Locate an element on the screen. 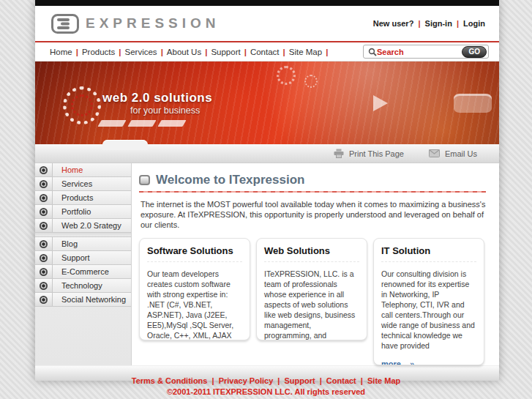 The image size is (532, 399). footer-link-site-map: Site Map is located at coordinates (383, 381).